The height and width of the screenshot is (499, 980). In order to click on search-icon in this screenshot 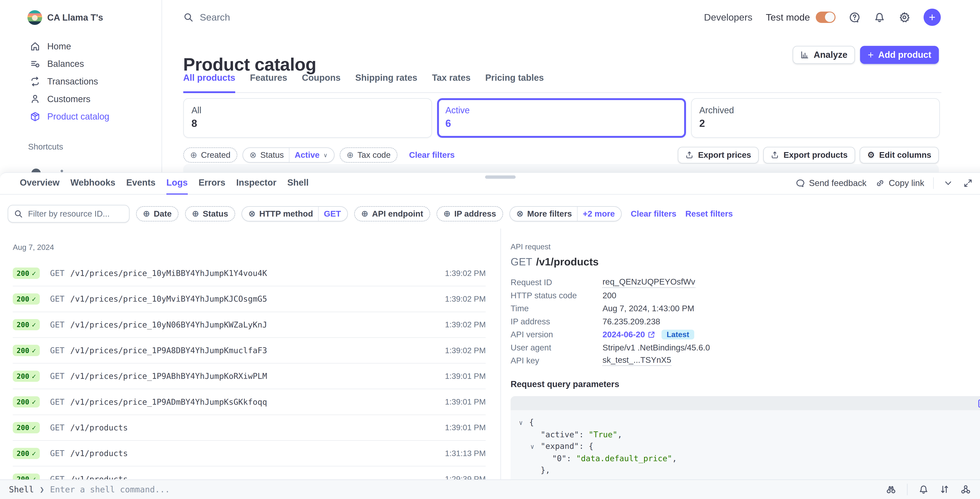, I will do `click(18, 214)`.